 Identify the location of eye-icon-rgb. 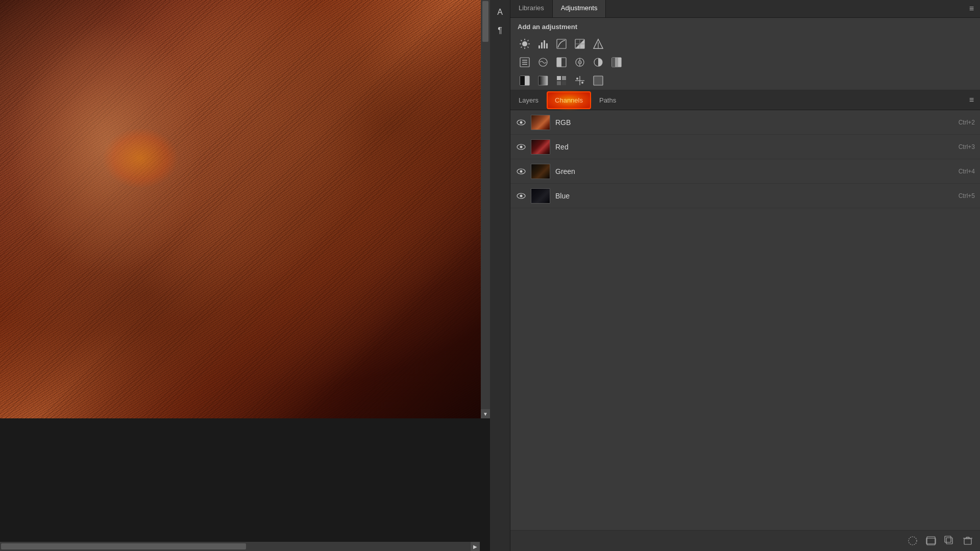
(521, 122).